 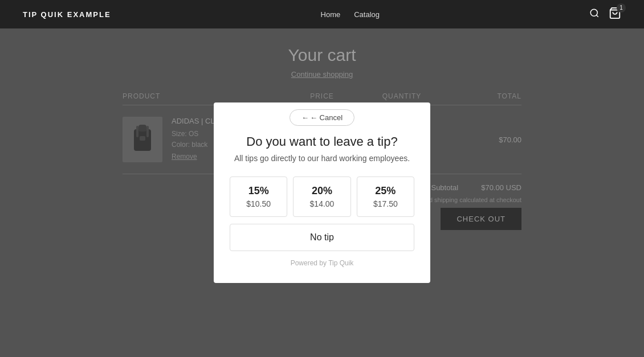 What do you see at coordinates (331, 15) in the screenshot?
I see `nav-link-home: Home` at bounding box center [331, 15].